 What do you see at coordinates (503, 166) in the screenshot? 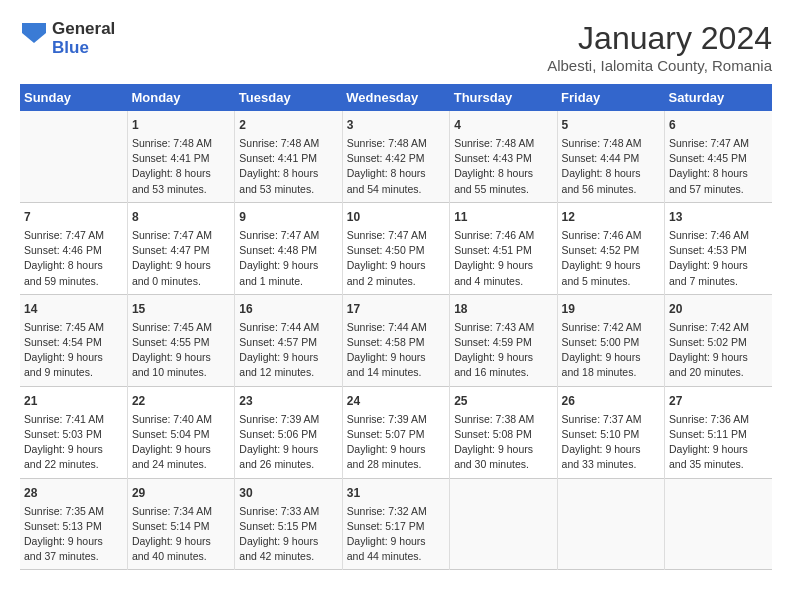
I see `day-info: Sunrise: 7:48 AMSunset: 4:43 PMDaylight:…` at bounding box center [503, 166].